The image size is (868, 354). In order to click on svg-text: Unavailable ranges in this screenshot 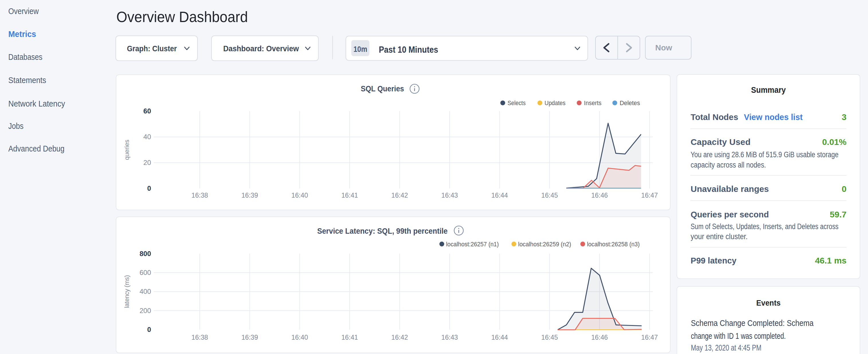, I will do `click(730, 189)`.